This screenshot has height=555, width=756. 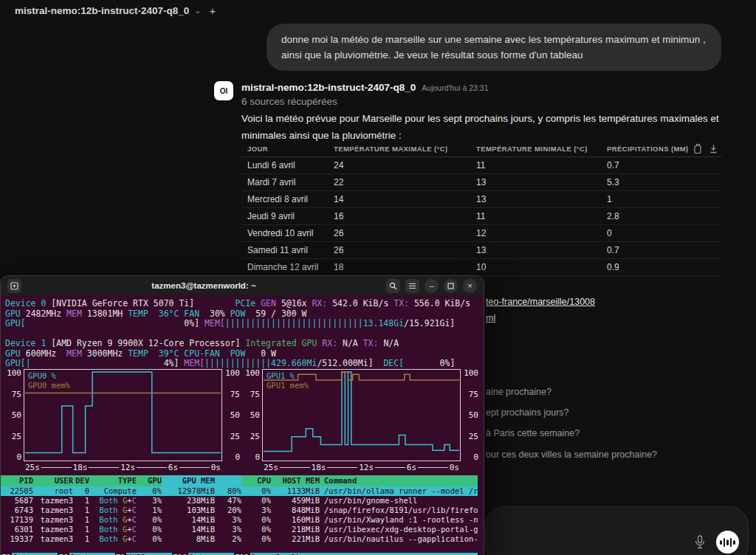 I want to click on model-selector: mistral-nemo:12b-instruct-2407-q8_0, so click(x=102, y=10).